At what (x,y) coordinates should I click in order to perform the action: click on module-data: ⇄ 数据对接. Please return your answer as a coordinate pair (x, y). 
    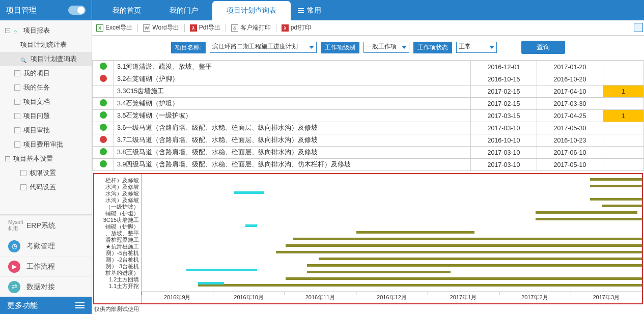
    Looking at the image, I should click on (46, 287).